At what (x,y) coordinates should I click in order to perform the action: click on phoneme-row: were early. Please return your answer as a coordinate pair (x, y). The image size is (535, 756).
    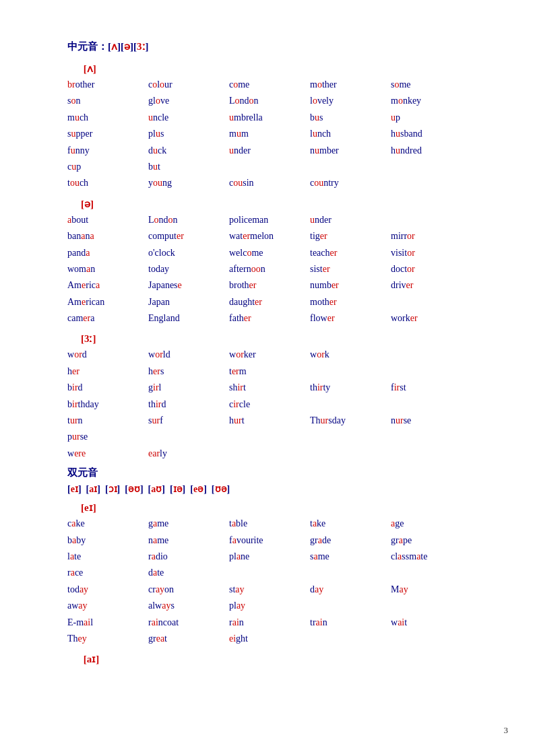
    Looking at the image, I should click on (274, 454).